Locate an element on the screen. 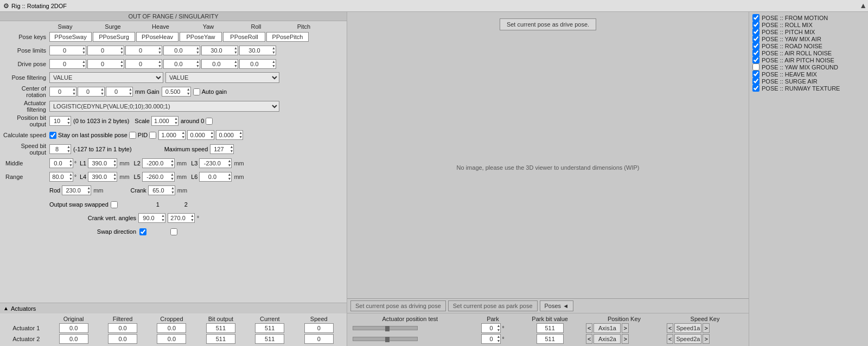 Image resolution: width=868 pixels, height=346 pixels. pose-checkbox-pose_heave_mix is located at coordinates (756, 74).